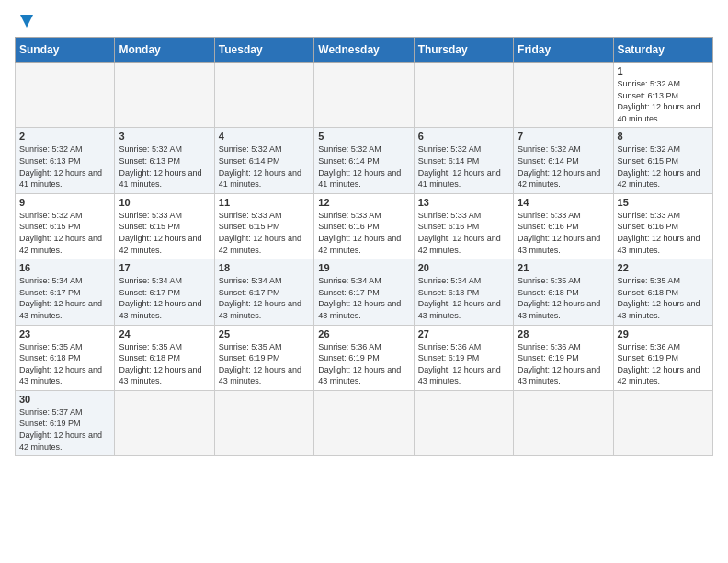 The width and height of the screenshot is (728, 563). What do you see at coordinates (364, 50) in the screenshot?
I see `weekday-header-row: SundayMondayTuesdayWednesdayThursdayFrid…` at bounding box center [364, 50].